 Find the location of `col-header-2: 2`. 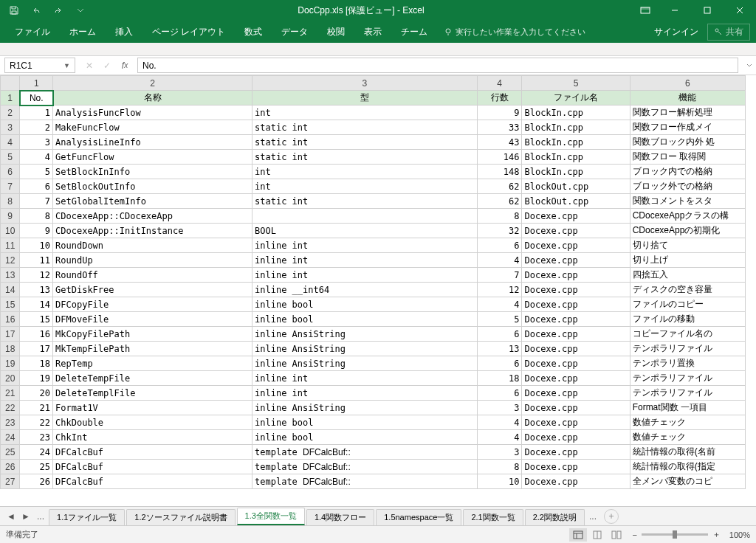

col-header-2: 2 is located at coordinates (153, 83).